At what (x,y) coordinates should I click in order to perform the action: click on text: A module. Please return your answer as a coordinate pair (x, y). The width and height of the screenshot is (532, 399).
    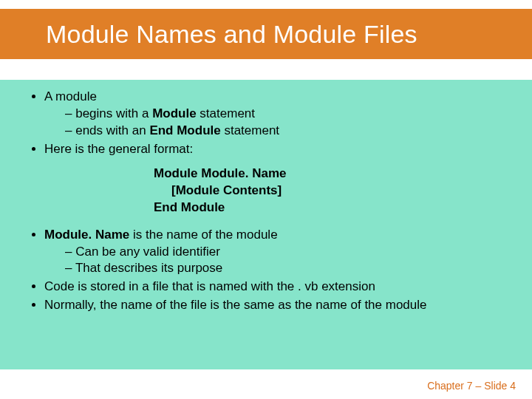
    Looking at the image, I should click on (71, 96).